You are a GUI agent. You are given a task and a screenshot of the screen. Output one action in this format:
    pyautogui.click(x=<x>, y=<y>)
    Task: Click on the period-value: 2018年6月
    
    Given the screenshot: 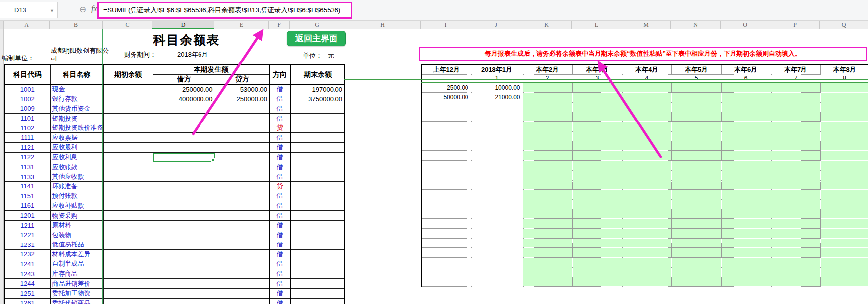 What is the action you would take?
    pyautogui.click(x=193, y=55)
    